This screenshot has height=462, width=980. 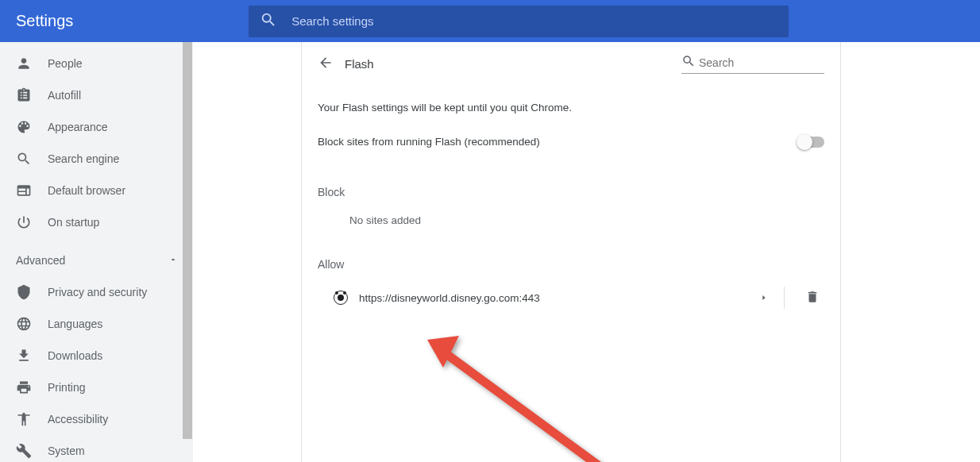 I want to click on delete-site-button, so click(x=804, y=298).